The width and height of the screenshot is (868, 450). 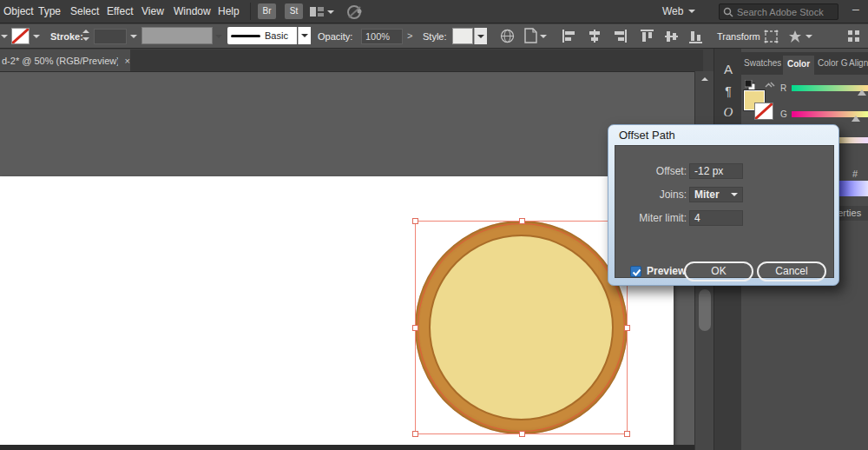 What do you see at coordinates (60, 61) in the screenshot?
I see `document-title: d-2* @ 50% (RGB/Preview)` at bounding box center [60, 61].